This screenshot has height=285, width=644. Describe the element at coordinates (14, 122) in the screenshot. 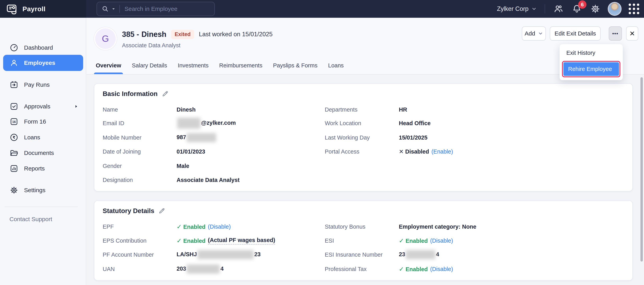

I see `svg-text: 16` at that location.